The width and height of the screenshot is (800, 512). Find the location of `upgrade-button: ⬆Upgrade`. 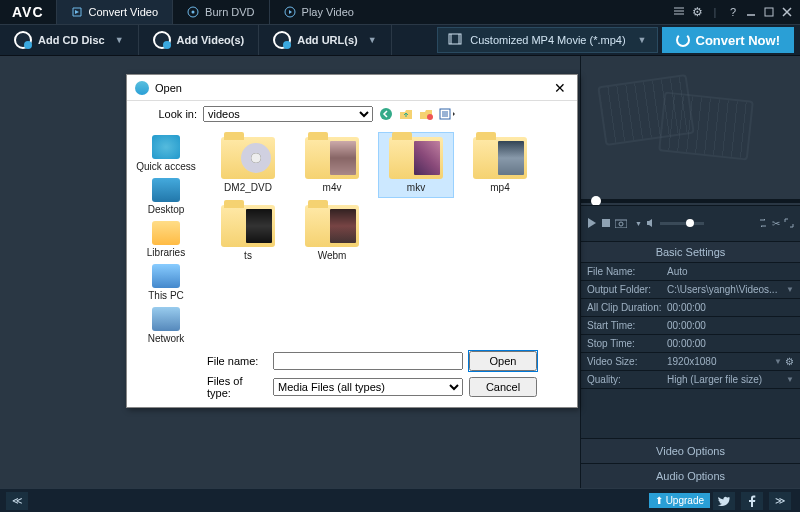

upgrade-button: ⬆Upgrade is located at coordinates (680, 500).